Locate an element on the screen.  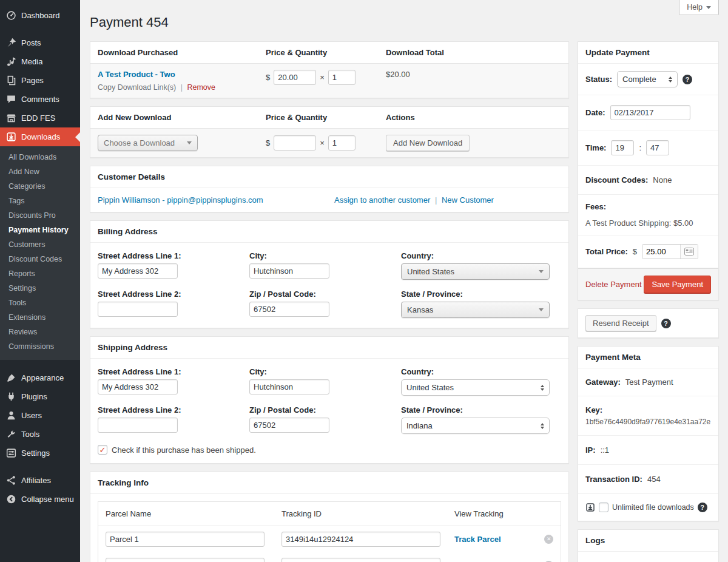
select-value: Choose a Download is located at coordinates (140, 143).